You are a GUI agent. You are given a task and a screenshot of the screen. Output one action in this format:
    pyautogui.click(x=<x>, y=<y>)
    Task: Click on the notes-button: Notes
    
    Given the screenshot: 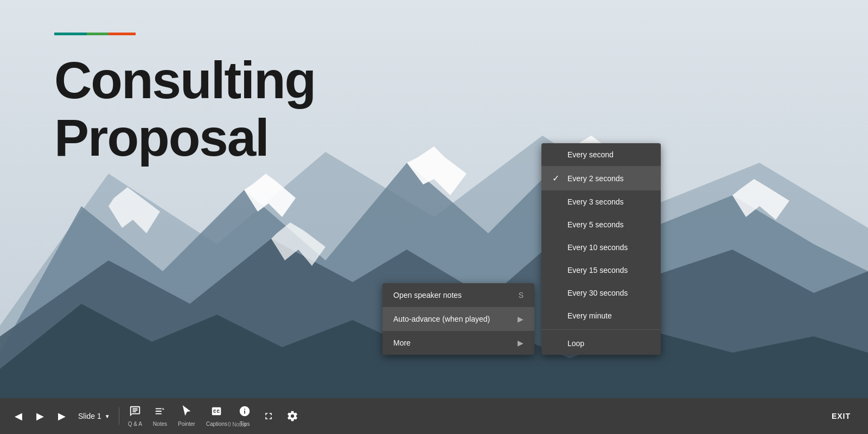 What is the action you would take?
    pyautogui.click(x=160, y=416)
    